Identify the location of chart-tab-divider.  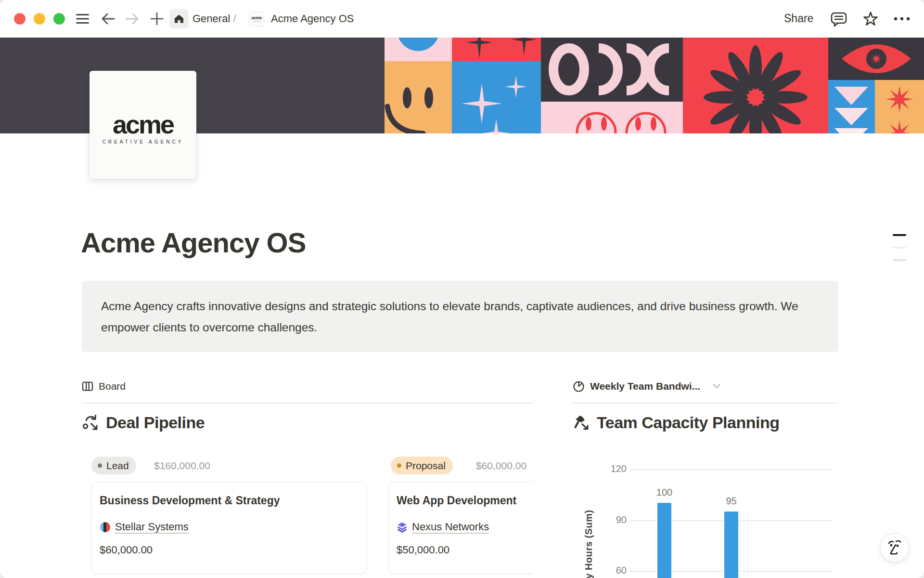
(706, 403).